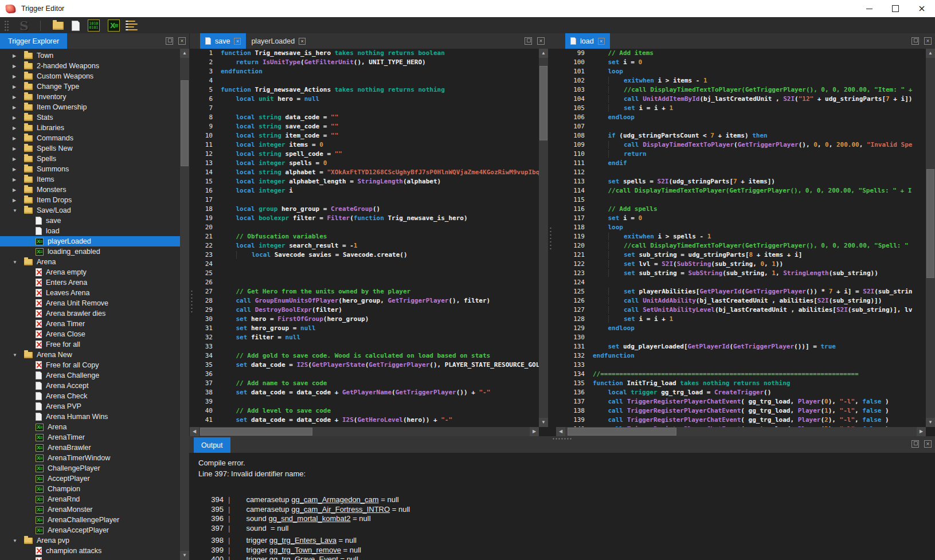 The width and height of the screenshot is (935, 560). Describe the element at coordinates (90, 118) in the screenshot. I see `tree-item: ▶Stats` at that location.